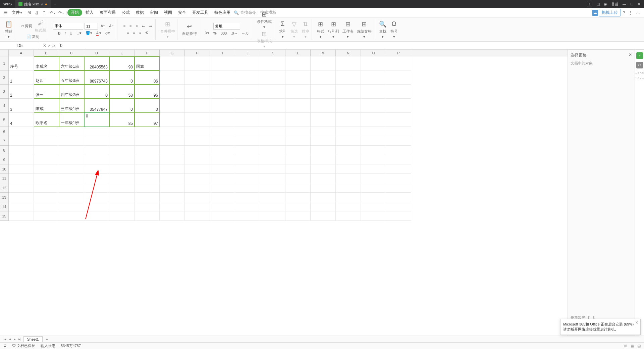 Image resolution: width=644 pixels, height=349 pixels. What do you see at coordinates (30, 13) in the screenshot?
I see `save-icon: 🖫` at bounding box center [30, 13].